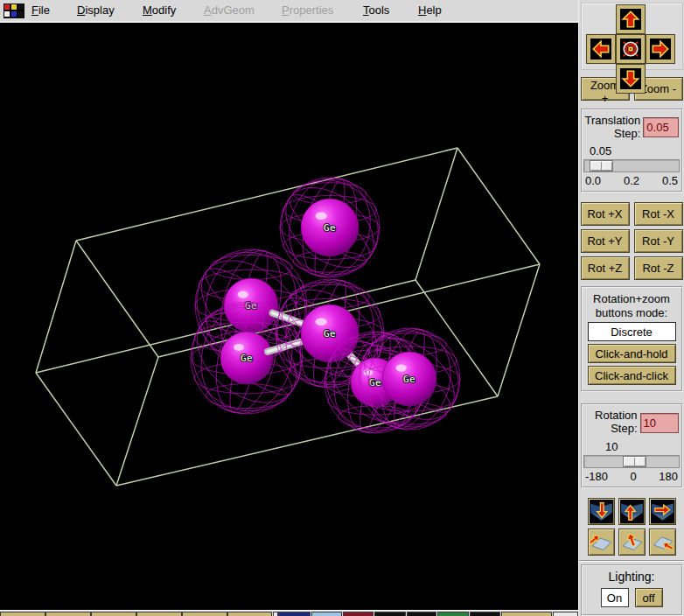 The height and width of the screenshot is (616, 684). Describe the element at coordinates (632, 166) in the screenshot. I see `translation-slider-trough` at that location.